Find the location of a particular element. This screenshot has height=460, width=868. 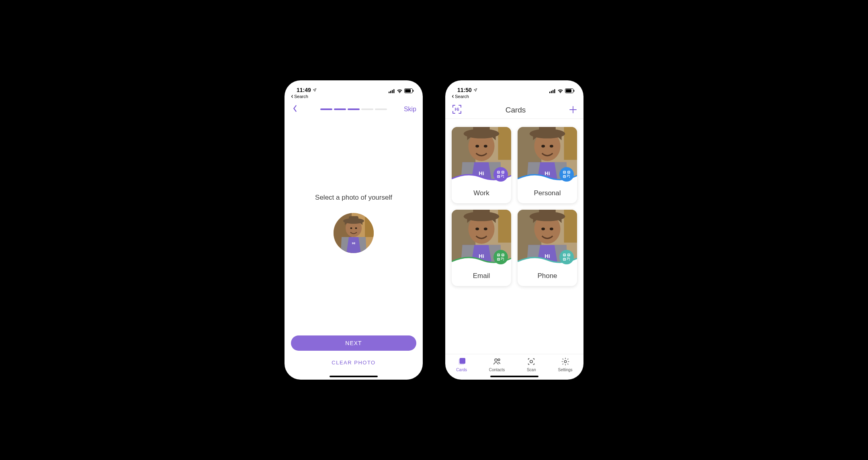

tab-label: Cards is located at coordinates (461, 370).